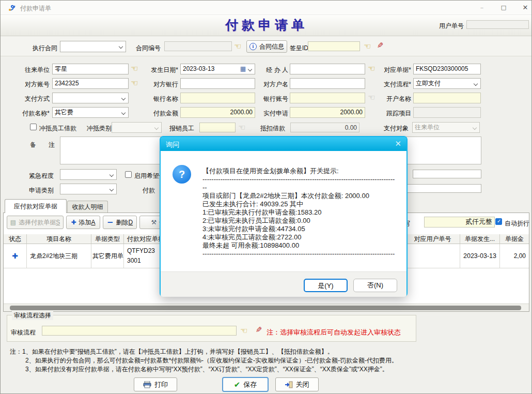 This screenshot has height=394, width=532. I want to click on col-status: 状态, so click(15, 239).